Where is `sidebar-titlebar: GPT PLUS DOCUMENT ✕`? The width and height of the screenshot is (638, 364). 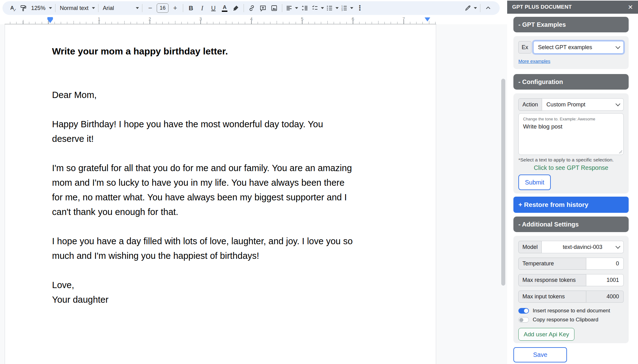
sidebar-titlebar: GPT PLUS DOCUMENT ✕ is located at coordinates (573, 7).